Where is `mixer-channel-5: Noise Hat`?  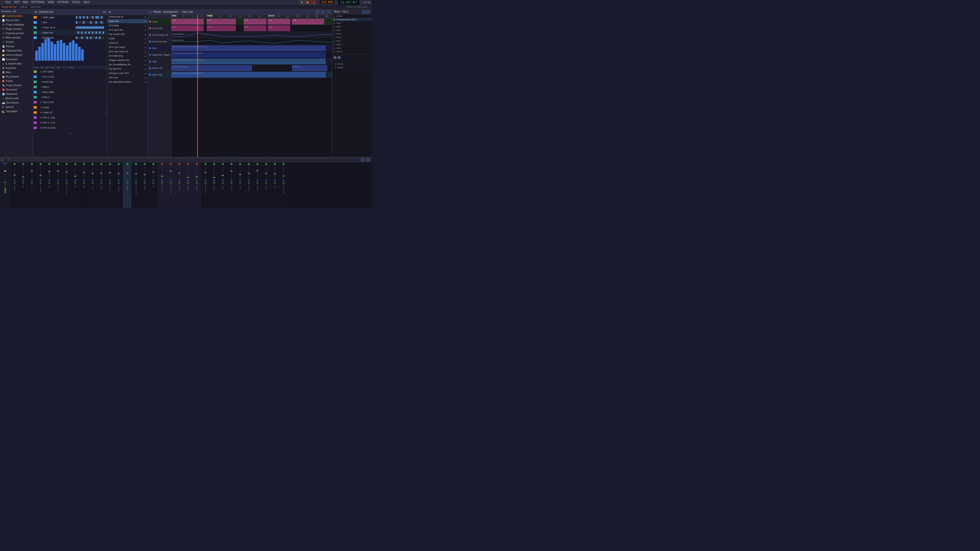
mixer-channel-5: Noise Hat is located at coordinates (58, 185).